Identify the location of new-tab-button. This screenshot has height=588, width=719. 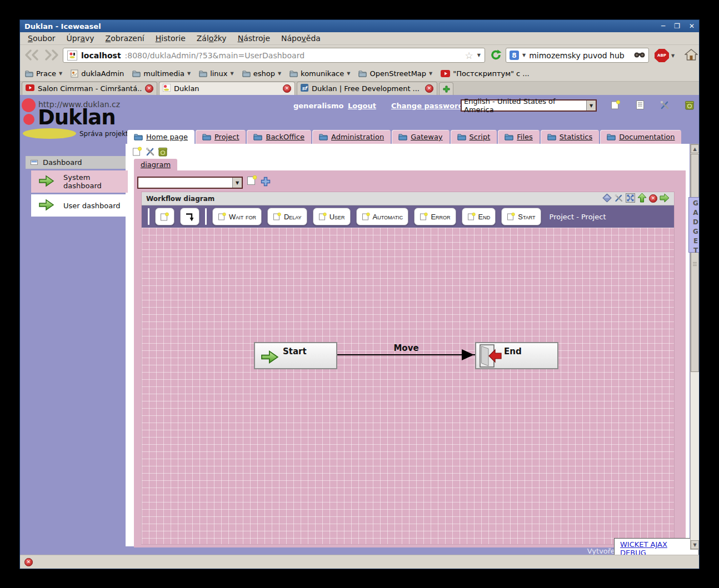
(446, 89).